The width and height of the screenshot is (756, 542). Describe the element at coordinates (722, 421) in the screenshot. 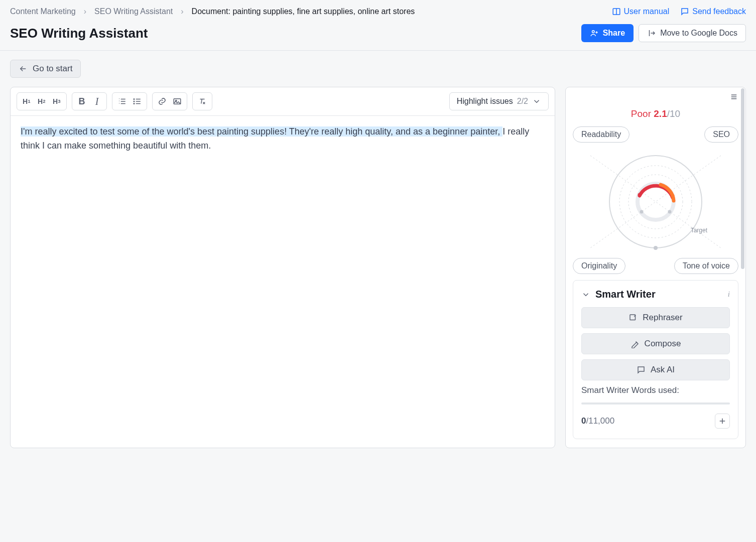

I see `plus-icon` at that location.